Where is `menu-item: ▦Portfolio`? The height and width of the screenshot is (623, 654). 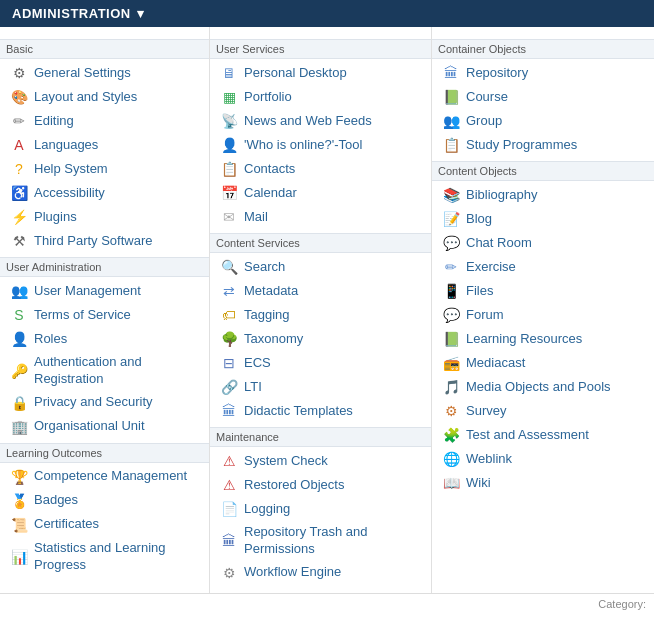
menu-item: ▦Portfolio is located at coordinates (320, 97).